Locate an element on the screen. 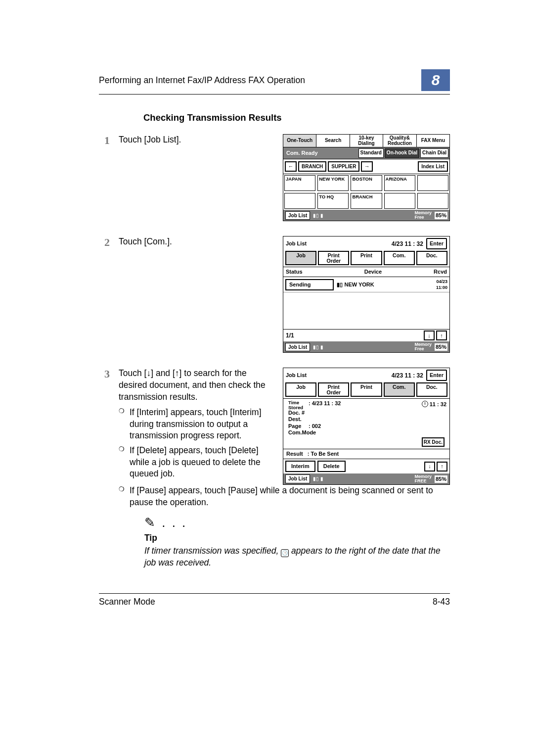 The width and height of the screenshot is (534, 756). step-number: 1 is located at coordinates (104, 178).